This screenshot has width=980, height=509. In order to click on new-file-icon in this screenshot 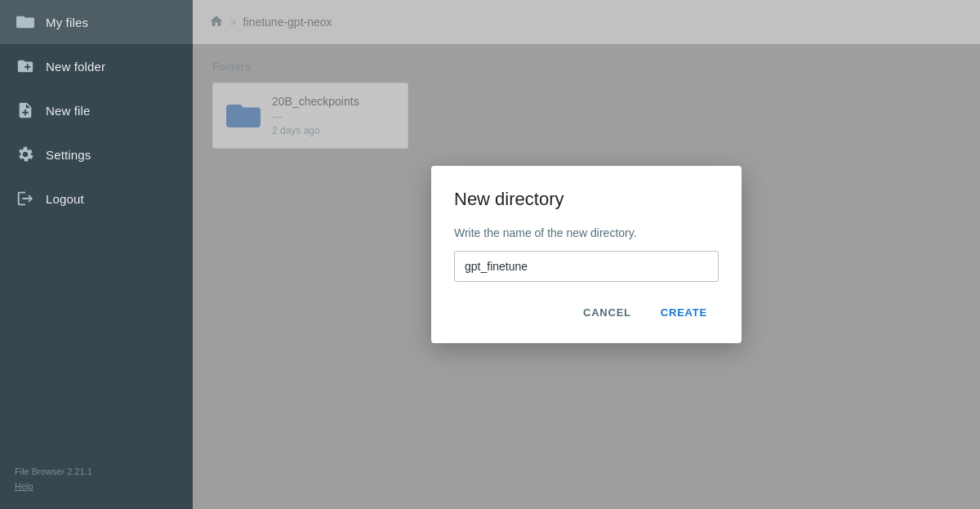, I will do `click(25, 110)`.